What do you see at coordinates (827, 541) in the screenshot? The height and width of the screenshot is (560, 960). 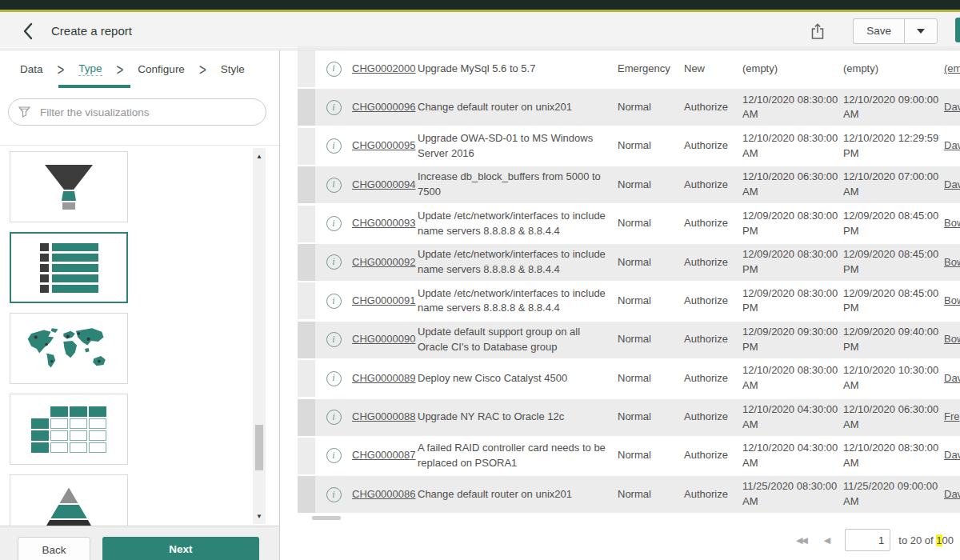 I see `previous-page-icon: ◀` at bounding box center [827, 541].